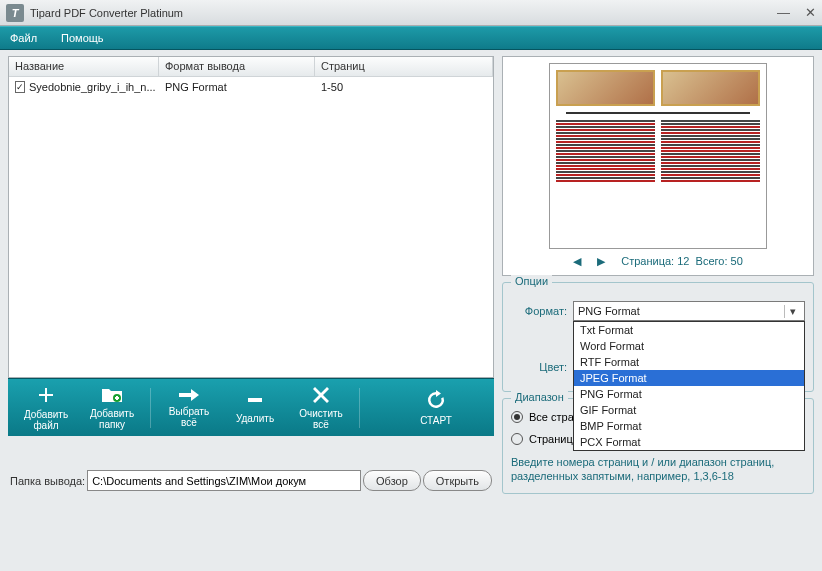 This screenshot has width=822, height=571. What do you see at coordinates (689, 311) in the screenshot?
I see `format-select: PNG Format ▾` at bounding box center [689, 311].